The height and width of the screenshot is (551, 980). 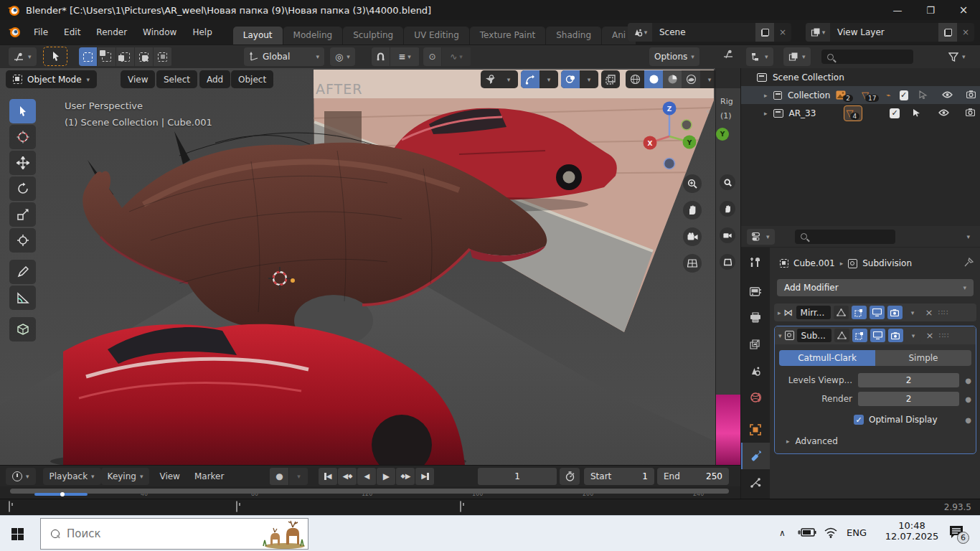 I want to click on menu-window: Window, so click(x=159, y=32).